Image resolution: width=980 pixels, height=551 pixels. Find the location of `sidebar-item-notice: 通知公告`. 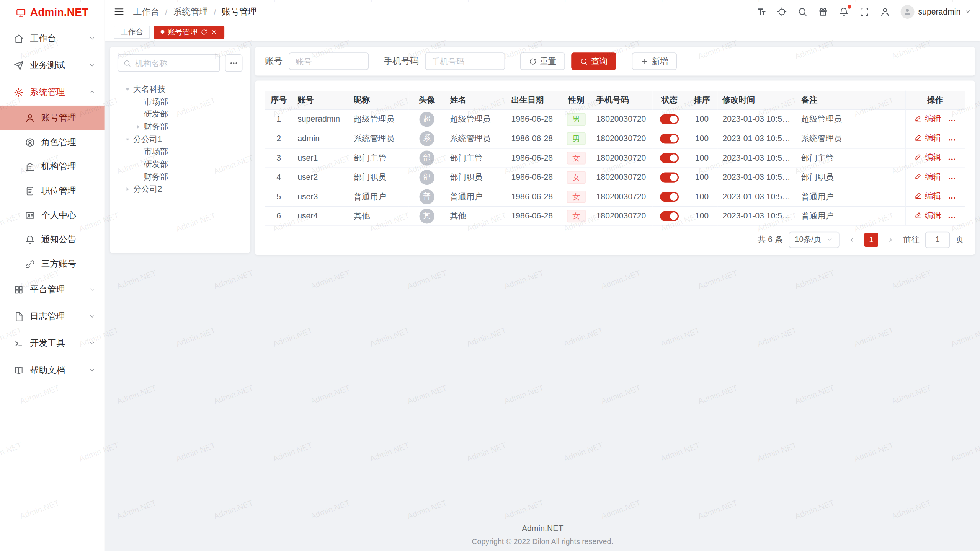

sidebar-item-notice: 通知公告 is located at coordinates (52, 240).